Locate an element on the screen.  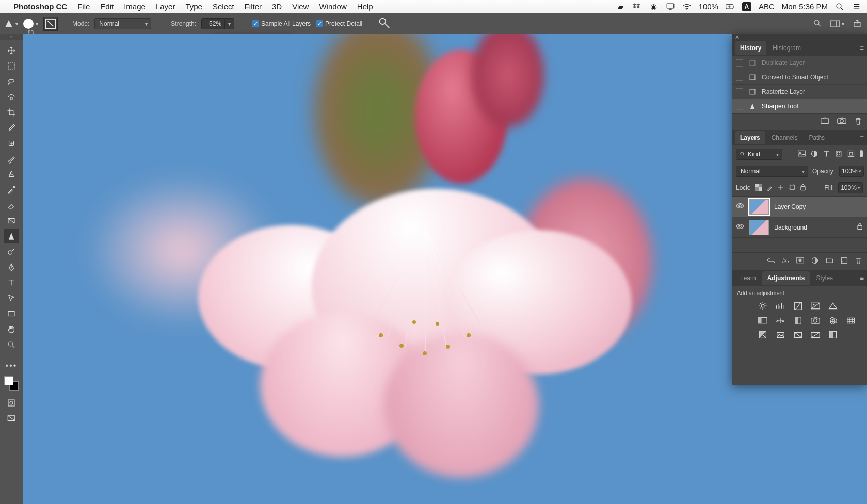
current-tool-icon is located at coordinates (9, 24).